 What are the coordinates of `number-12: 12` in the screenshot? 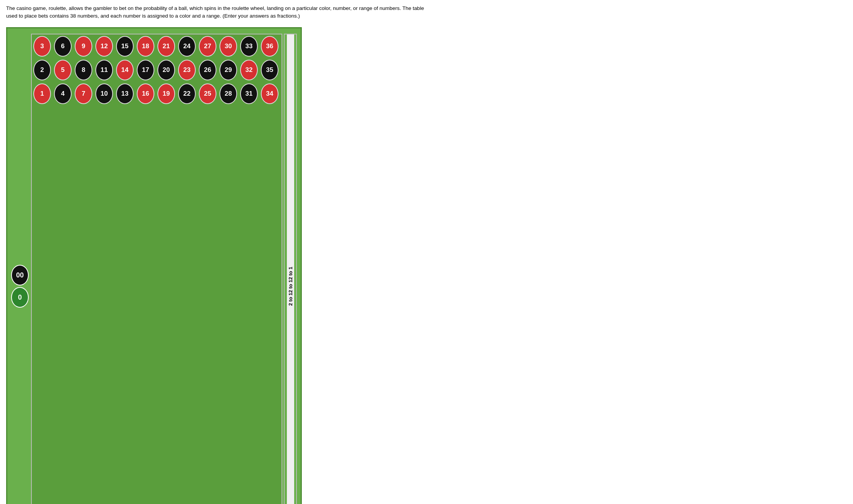 It's located at (104, 46).